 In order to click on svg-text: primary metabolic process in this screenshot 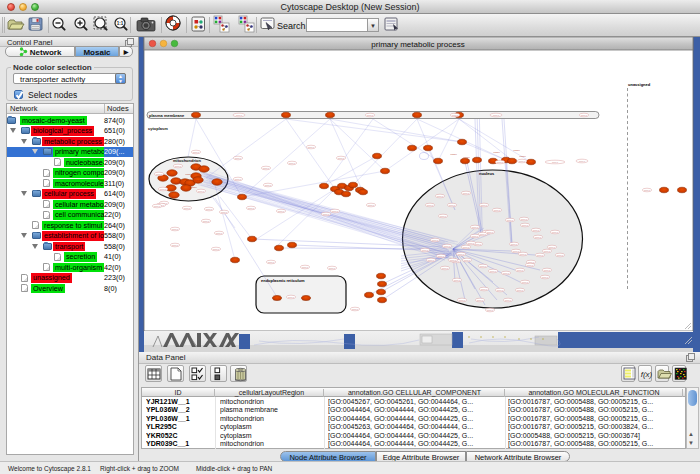, I will do `click(418, 44)`.